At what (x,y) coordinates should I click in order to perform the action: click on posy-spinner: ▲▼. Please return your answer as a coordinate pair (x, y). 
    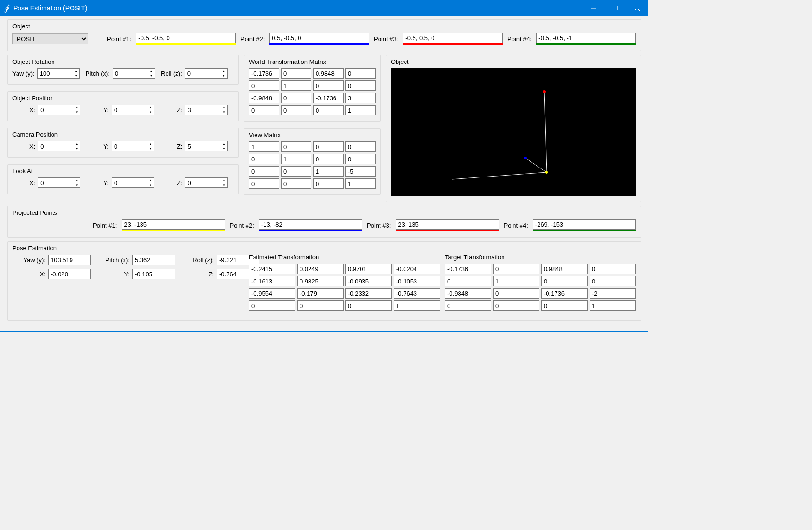
    Looking at the image, I should click on (133, 110).